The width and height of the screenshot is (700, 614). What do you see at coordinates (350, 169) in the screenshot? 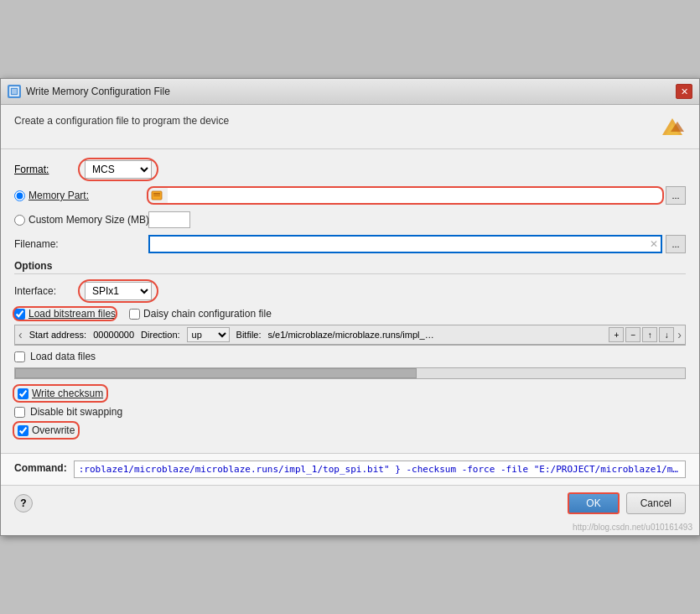
I see `format-row: Format: MCS BIN` at bounding box center [350, 169].